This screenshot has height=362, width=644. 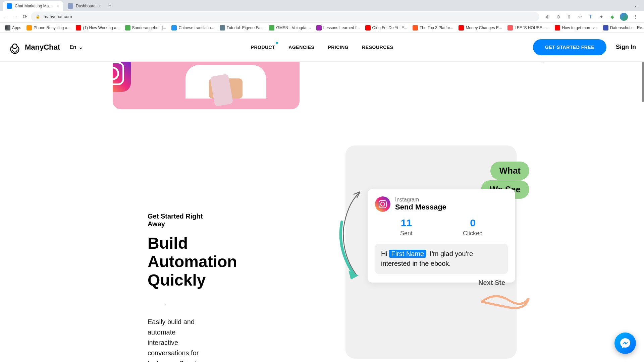 I want to click on chat-bubble: What, so click(x=510, y=171).